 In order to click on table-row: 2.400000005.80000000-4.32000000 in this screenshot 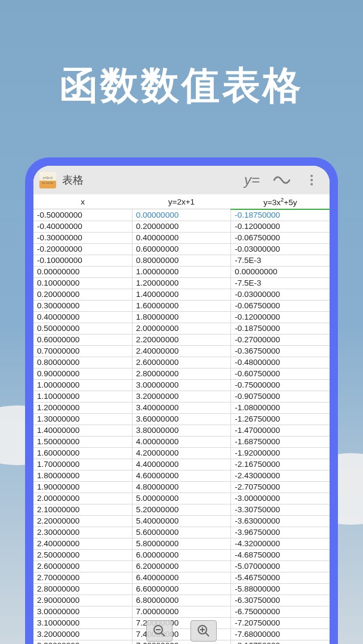, I will do `click(182, 544)`.